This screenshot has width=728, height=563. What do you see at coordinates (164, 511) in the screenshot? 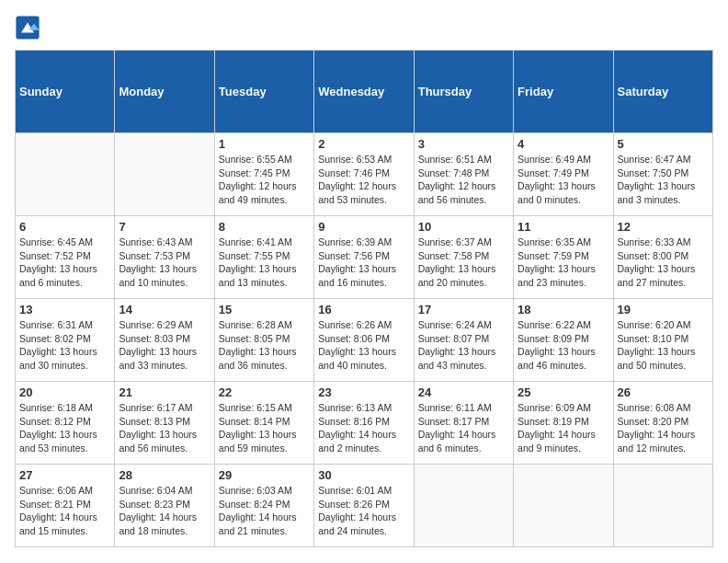
I see `day-info: Sunrise: 6:04 AM Sunset: 8:23 PM Dayligh…` at bounding box center [164, 511].